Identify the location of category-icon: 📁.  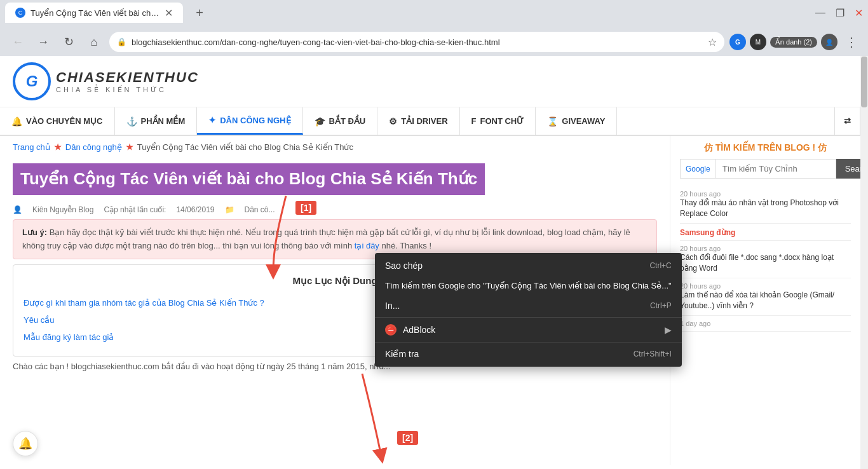
(230, 210).